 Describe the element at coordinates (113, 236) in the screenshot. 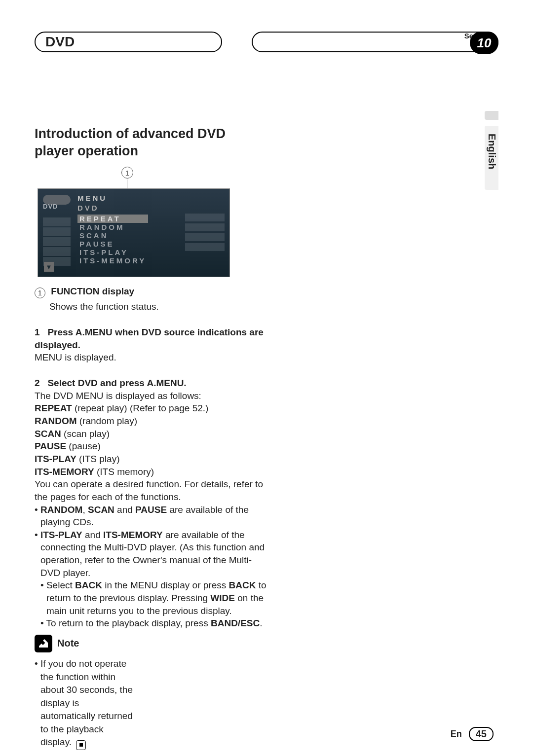

I see `screen-menu-item: SCAN` at that location.